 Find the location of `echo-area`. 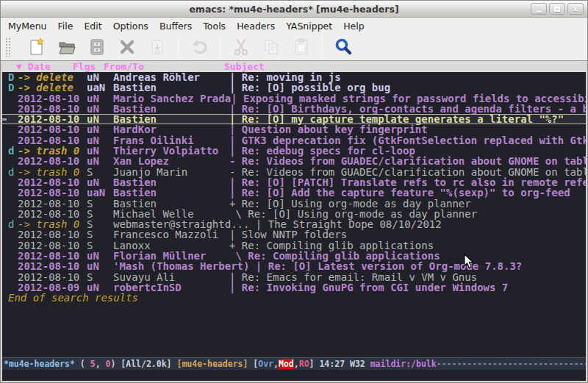

echo-area is located at coordinates (294, 375).